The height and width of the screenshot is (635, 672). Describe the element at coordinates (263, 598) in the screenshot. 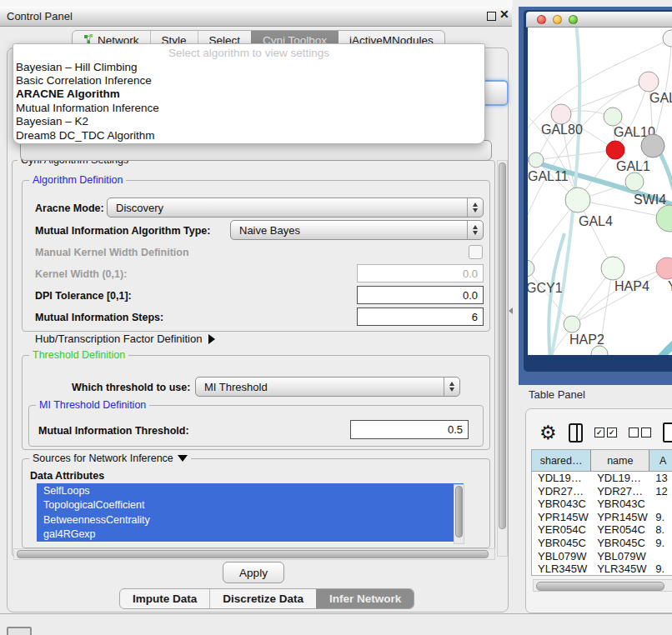

I see `bottom-tab-discretize-data: Discretize Data` at that location.